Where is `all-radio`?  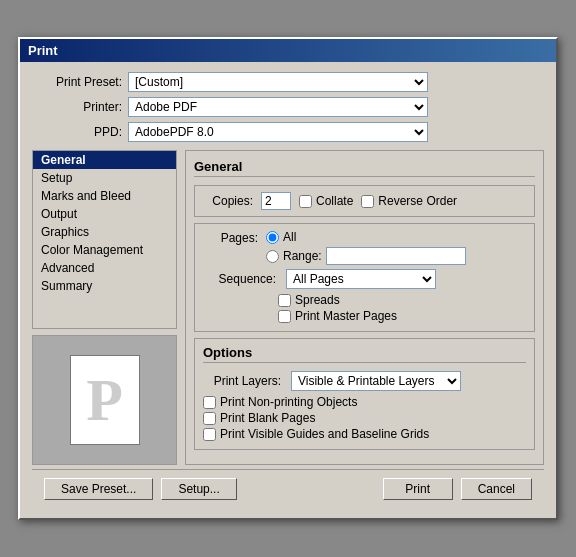 all-radio is located at coordinates (272, 238).